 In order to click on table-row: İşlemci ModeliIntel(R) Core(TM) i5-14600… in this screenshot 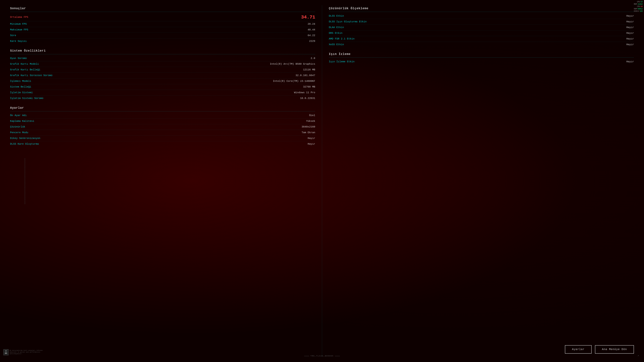, I will do `click(162, 82)`.